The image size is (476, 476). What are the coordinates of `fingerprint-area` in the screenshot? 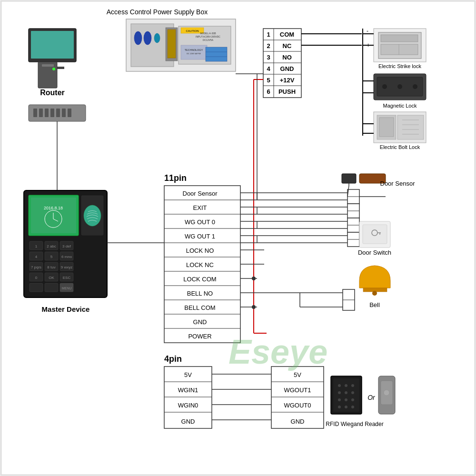 It's located at (92, 216).